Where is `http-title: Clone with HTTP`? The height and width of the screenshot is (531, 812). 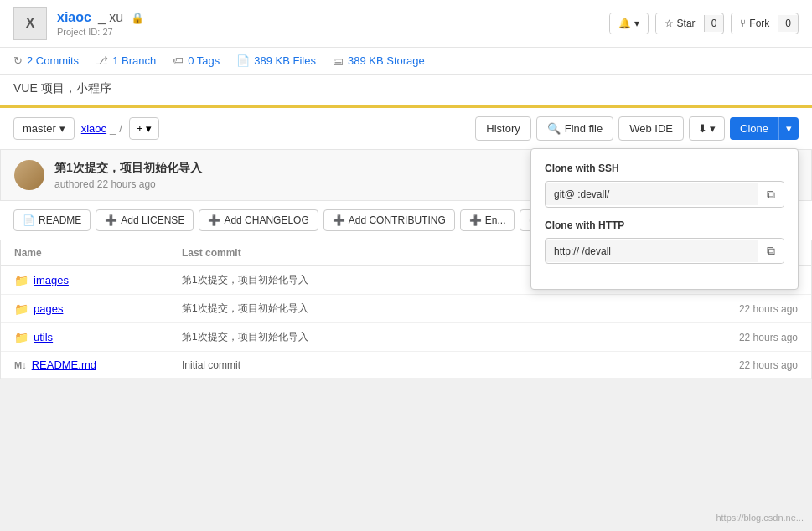
http-title: Clone with HTTP is located at coordinates (665, 225).